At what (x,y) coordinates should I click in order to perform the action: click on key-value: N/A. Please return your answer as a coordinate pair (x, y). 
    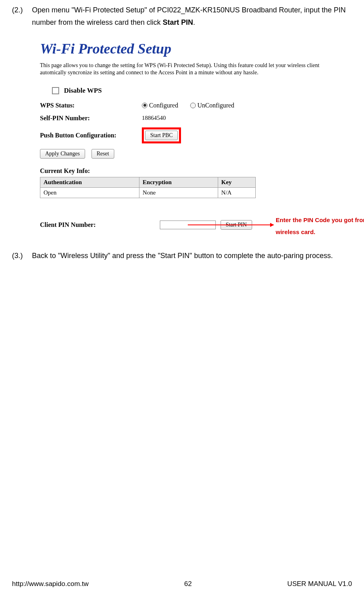
    Looking at the image, I should click on (237, 193).